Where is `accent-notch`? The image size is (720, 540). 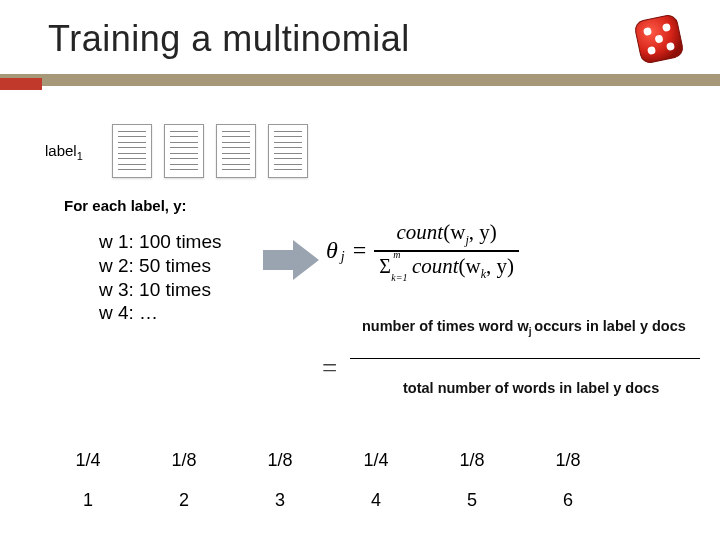
accent-notch is located at coordinates (21, 84).